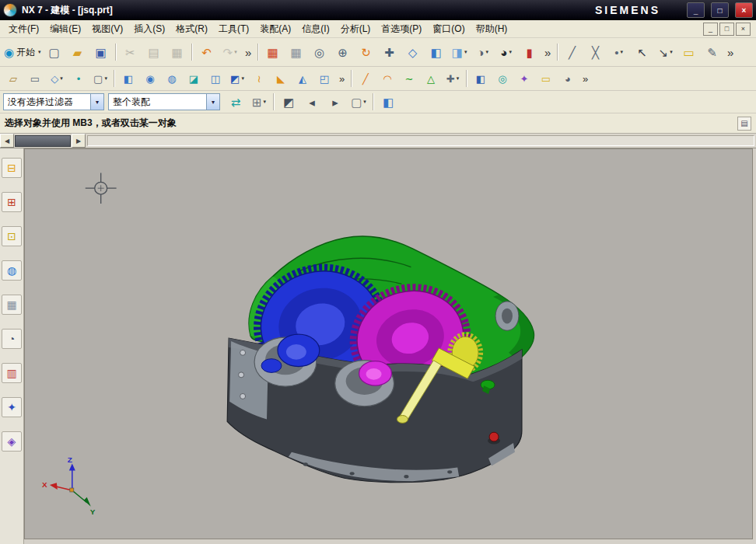  I want to click on pocket-button: ◫, so click(215, 78).